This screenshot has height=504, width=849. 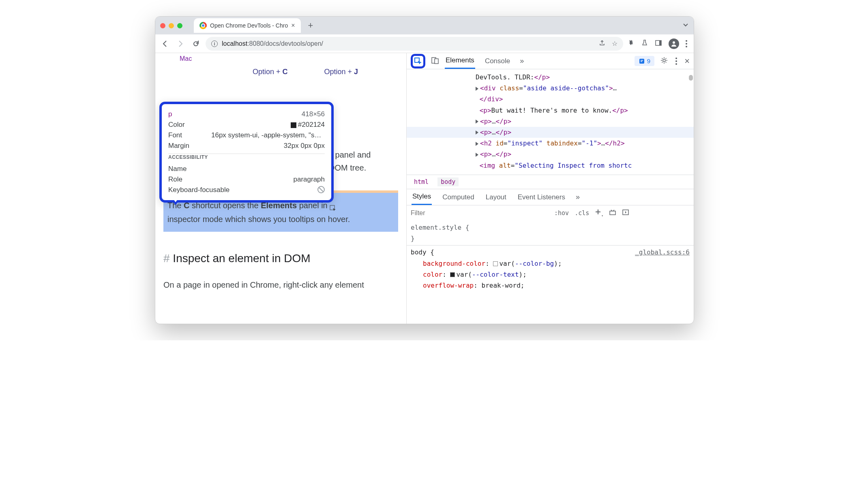 What do you see at coordinates (662, 252) in the screenshot?
I see `style-source-link: _global.scss:6` at bounding box center [662, 252].